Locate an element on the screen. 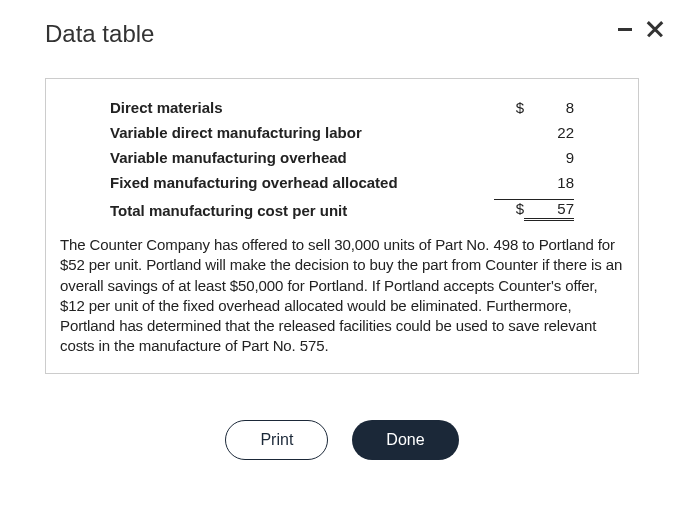  total-value: 57 is located at coordinates (549, 210).